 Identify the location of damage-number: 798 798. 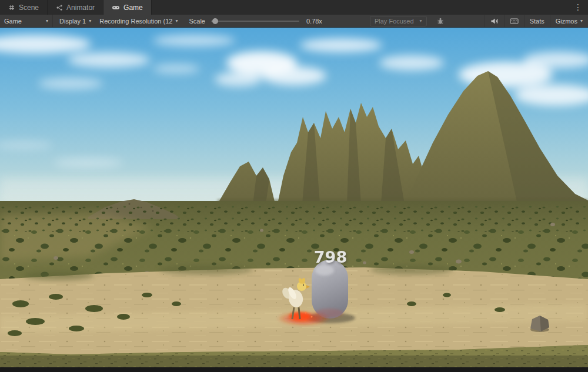
(330, 257).